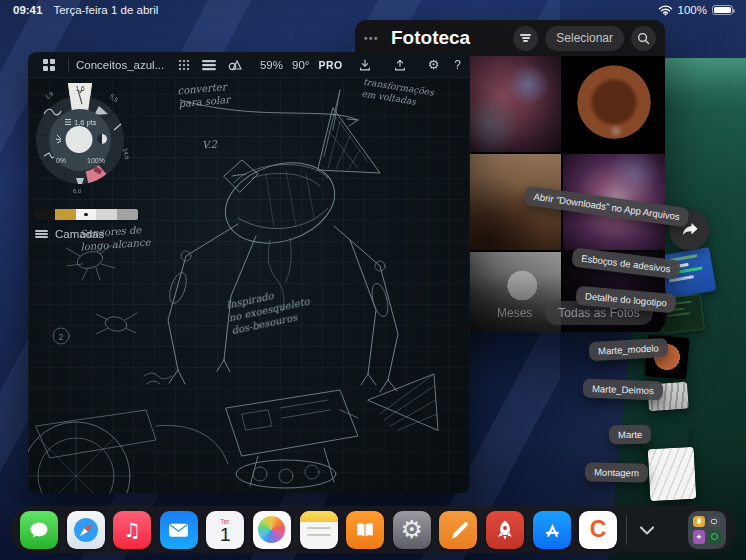  What do you see at coordinates (700, 522) in the screenshot?
I see `mini-app-lightbulb` at bounding box center [700, 522].